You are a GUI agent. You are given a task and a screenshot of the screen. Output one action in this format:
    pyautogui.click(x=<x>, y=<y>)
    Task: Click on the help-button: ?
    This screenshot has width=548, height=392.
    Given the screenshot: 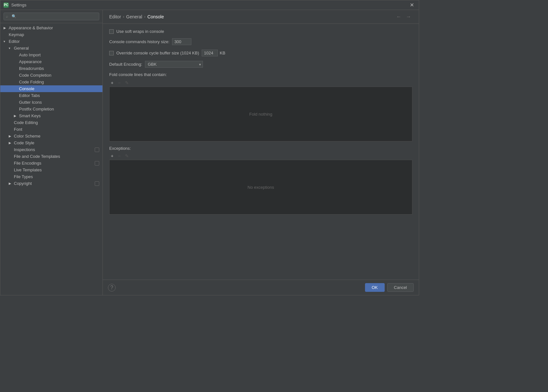 What is the action you would take?
    pyautogui.click(x=112, y=288)
    